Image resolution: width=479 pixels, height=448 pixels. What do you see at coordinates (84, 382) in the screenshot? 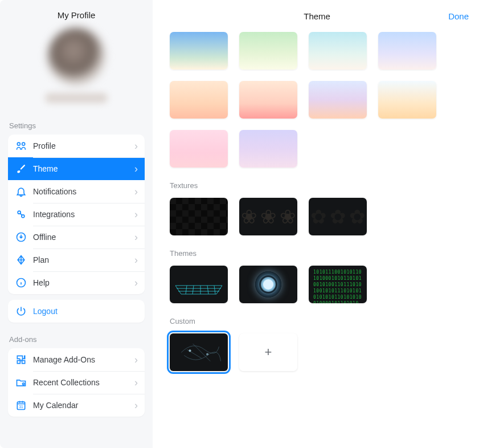
I see `menu-label: Recent Collections` at bounding box center [84, 382].